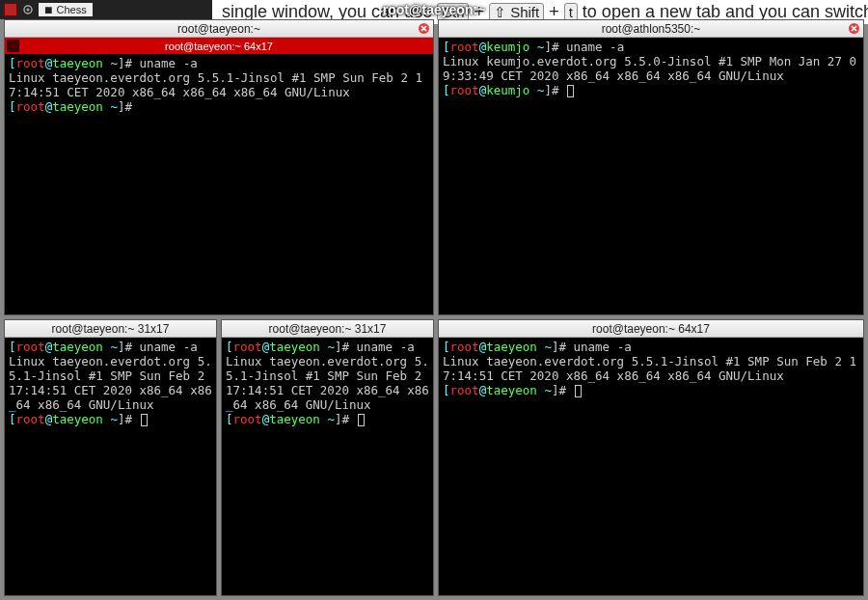 The height and width of the screenshot is (600, 868). What do you see at coordinates (11, 10) in the screenshot?
I see `launcher-icon` at bounding box center [11, 10].